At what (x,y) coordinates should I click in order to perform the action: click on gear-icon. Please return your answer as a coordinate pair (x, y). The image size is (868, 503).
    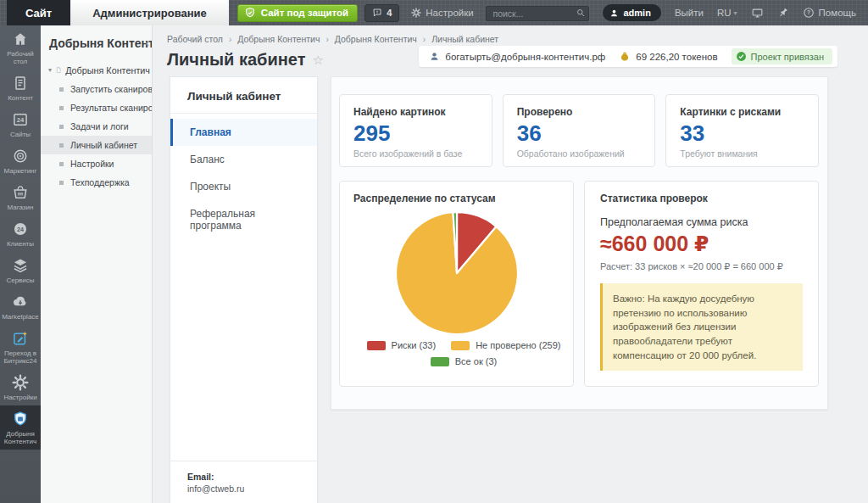
    Looking at the image, I should click on (20, 383).